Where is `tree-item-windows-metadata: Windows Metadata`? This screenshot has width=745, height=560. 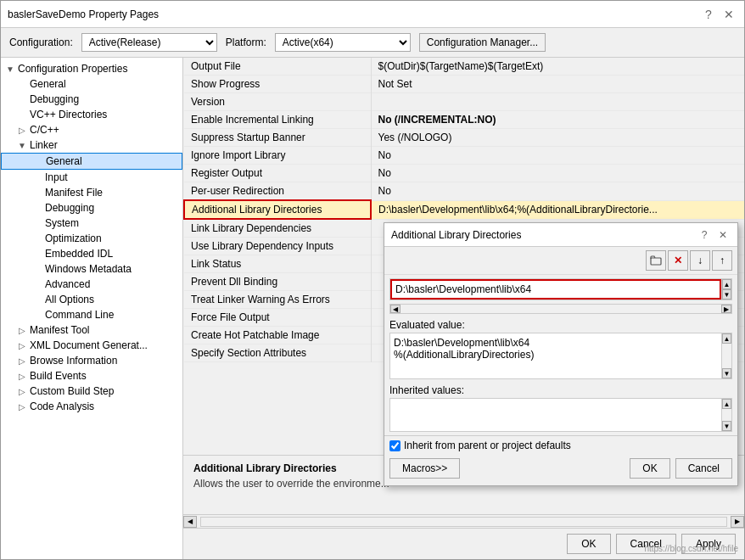
tree-item-windows-metadata: Windows Metadata is located at coordinates (92, 269).